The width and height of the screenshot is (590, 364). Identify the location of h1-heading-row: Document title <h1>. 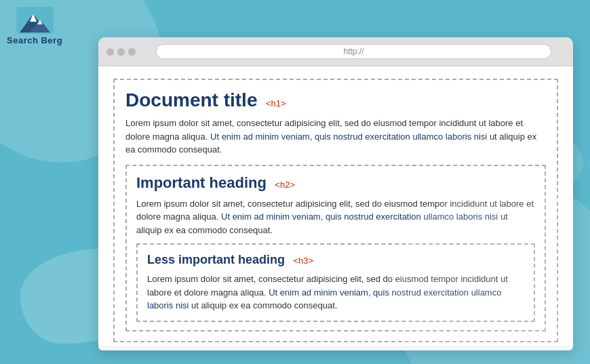
(336, 100).